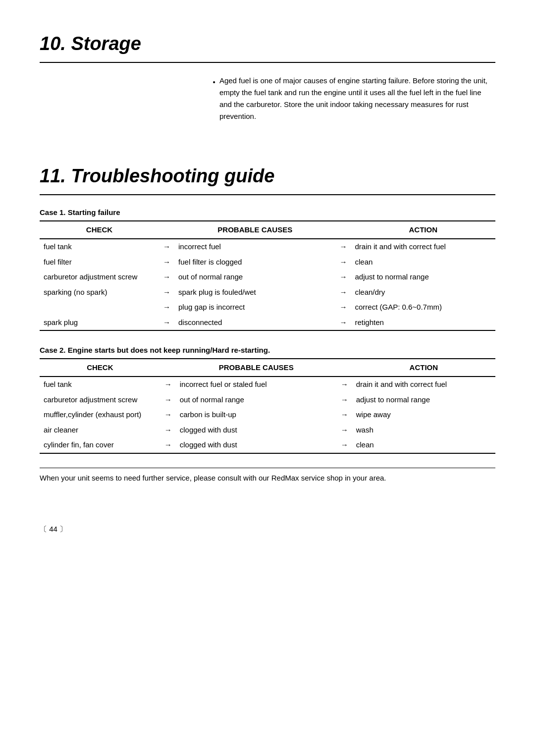  Describe the element at coordinates (100, 445) in the screenshot. I see `cell-check: cylinder fin, fan cover` at that location.